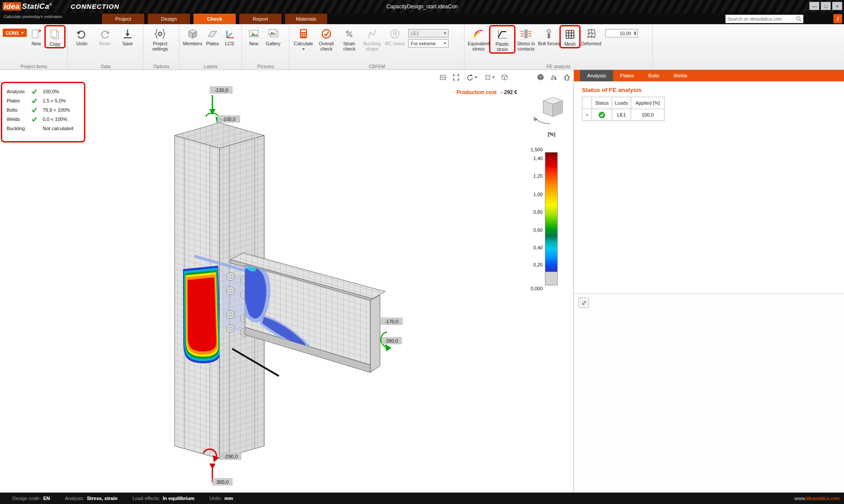 The image size is (844, 504). Describe the element at coordinates (541, 77) in the screenshot. I see `solid-view-button` at that location.